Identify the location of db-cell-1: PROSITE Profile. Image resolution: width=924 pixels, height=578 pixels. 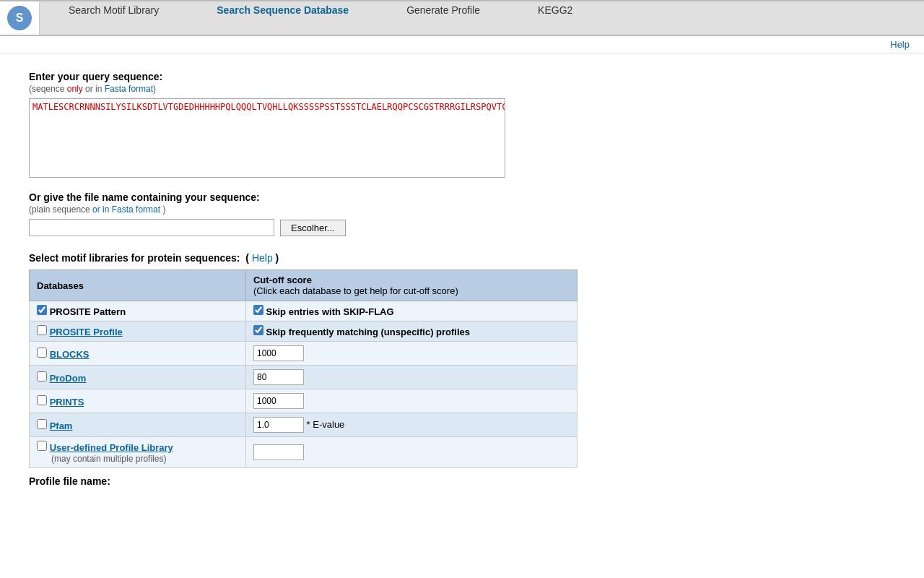
(138, 332).